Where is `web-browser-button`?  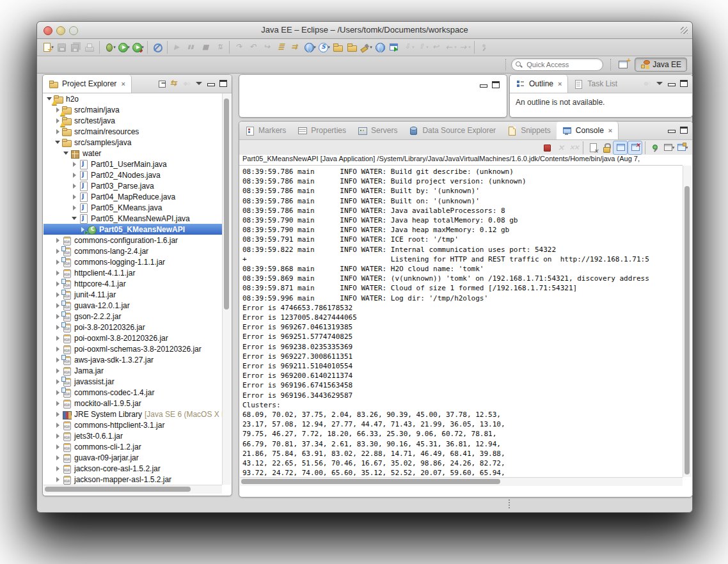
web-browser-button is located at coordinates (380, 47).